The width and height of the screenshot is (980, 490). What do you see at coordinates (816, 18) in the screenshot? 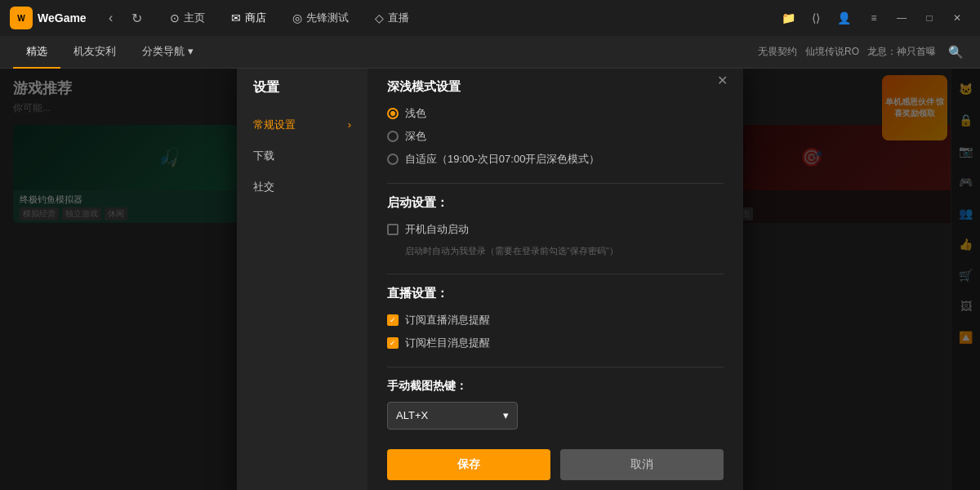
I see `titlebar-right: 📁 ⟨⟩ 👤` at bounding box center [816, 18].